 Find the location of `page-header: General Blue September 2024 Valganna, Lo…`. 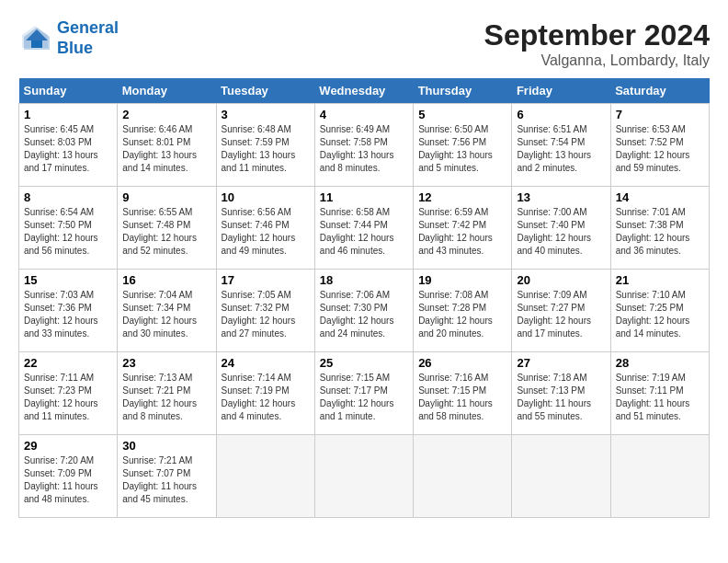

page-header: General Blue September 2024 Valganna, Lo… is located at coordinates (364, 44).